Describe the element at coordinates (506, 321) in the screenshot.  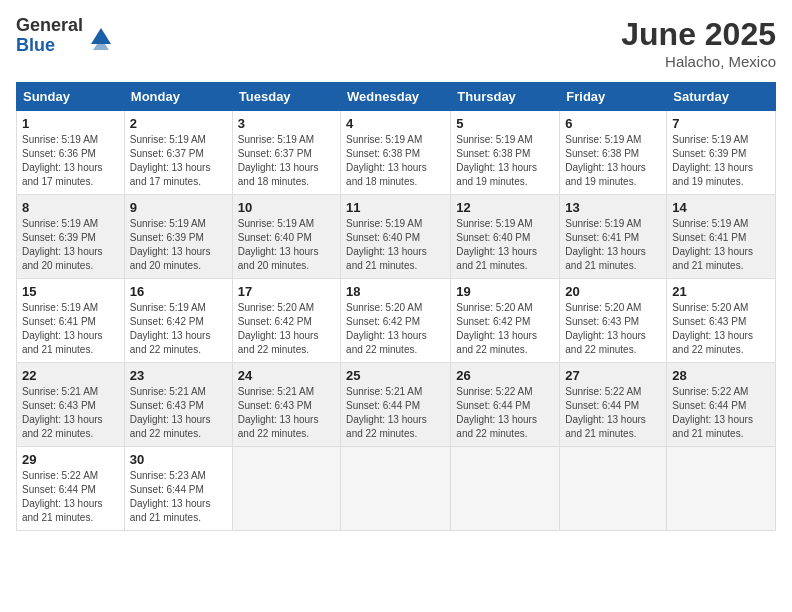
I see `calendar-cell: 19Sunrise: 5:20 AM Sunset: 6:42 PM Dayli…` at that location.